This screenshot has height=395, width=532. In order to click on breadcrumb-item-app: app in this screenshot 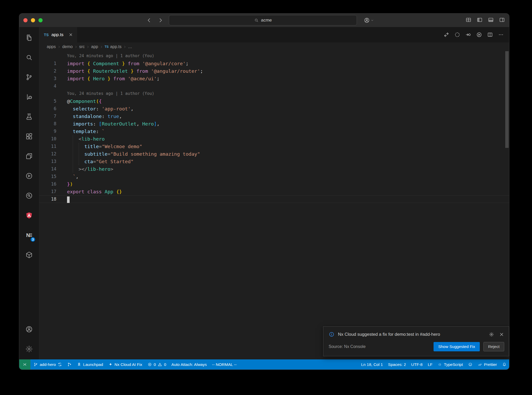, I will do `click(95, 47)`.